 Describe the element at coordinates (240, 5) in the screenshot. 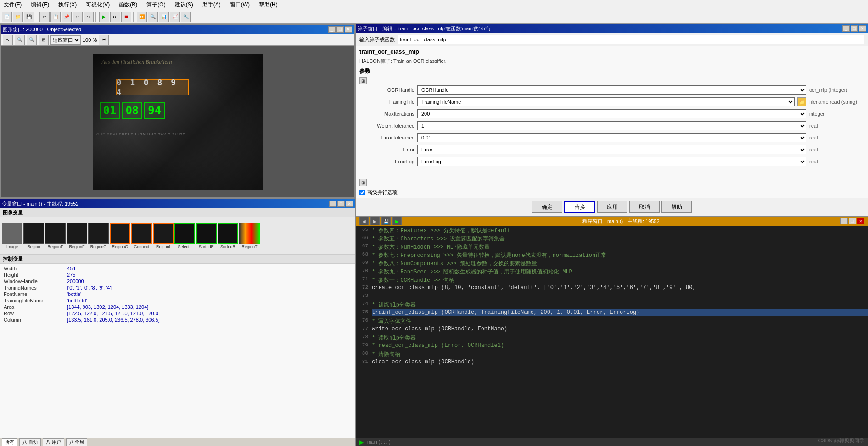

I see `menu-item-window: 窗口(W)` at that location.